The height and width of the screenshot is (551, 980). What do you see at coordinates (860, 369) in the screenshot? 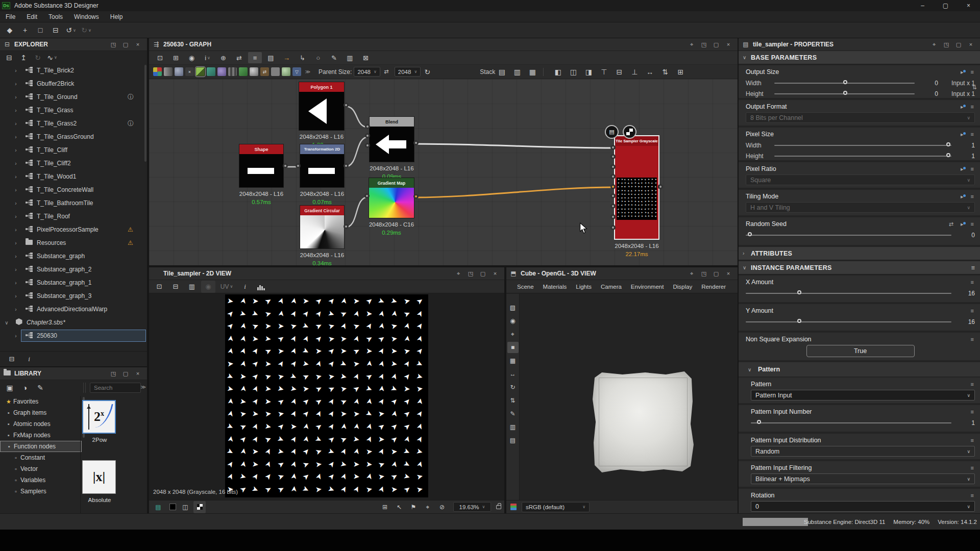
I see `pattern-group-header: ∨ Pattern` at bounding box center [860, 369].